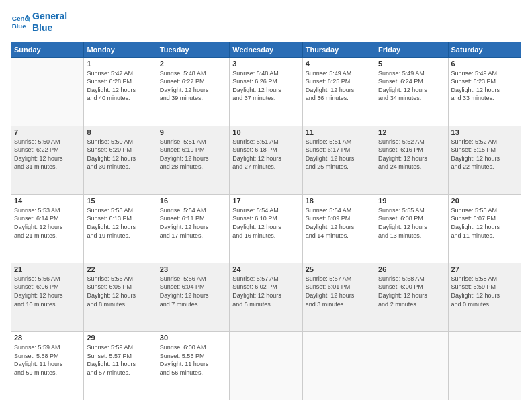 Image resolution: width=532 pixels, height=411 pixels. What do you see at coordinates (485, 291) in the screenshot?
I see `day-info: Sunrise: 5:58 AMSunset: 5:59 PMDaylight:…` at bounding box center [485, 291].